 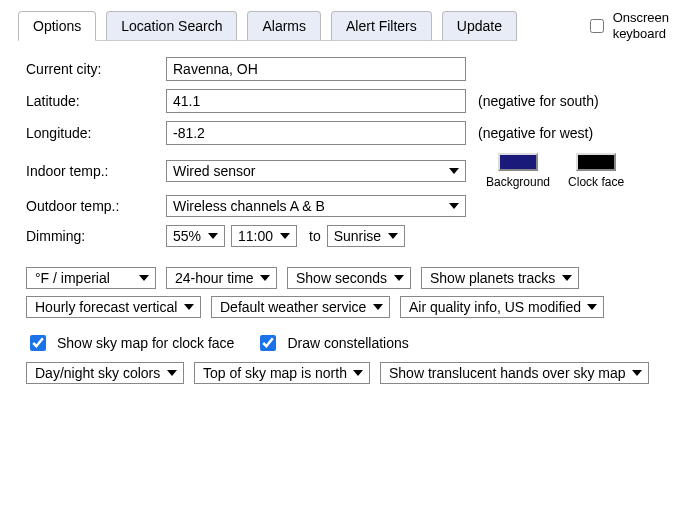 I want to click on current-city-input, so click(x=316, y=69).